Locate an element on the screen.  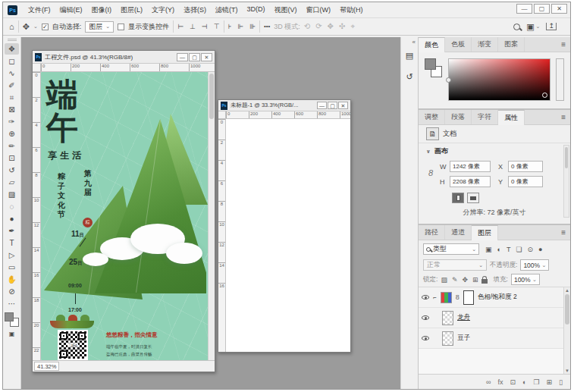
tab-paragraph: 段落 is located at coordinates (458, 117).